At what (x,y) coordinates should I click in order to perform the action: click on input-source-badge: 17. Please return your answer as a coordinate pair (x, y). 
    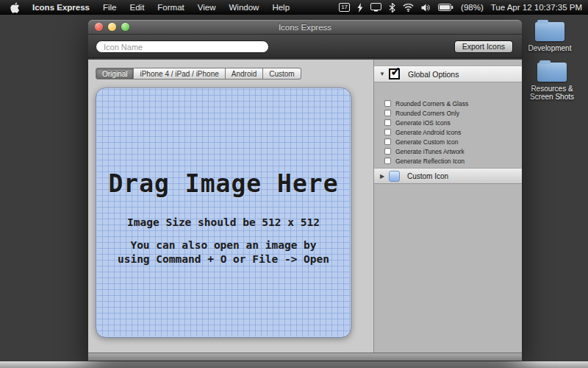
    Looking at the image, I should click on (344, 7).